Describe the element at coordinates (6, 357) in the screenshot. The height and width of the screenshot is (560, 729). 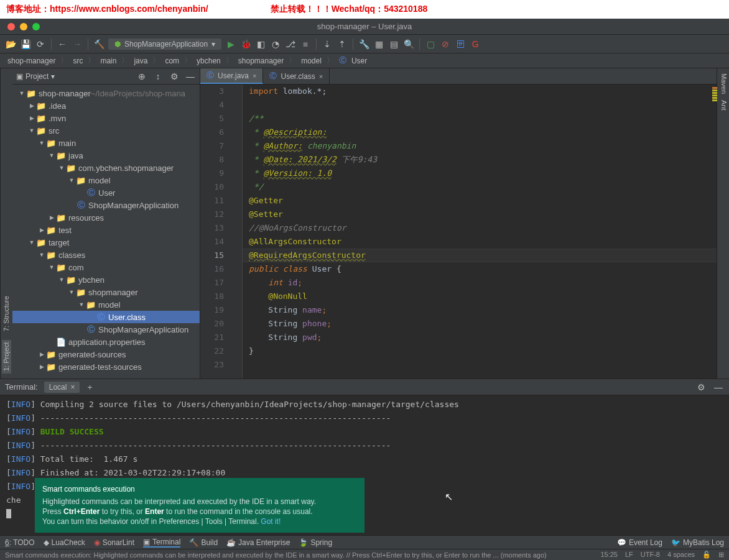
I see `tab-project: 1: Project` at that location.